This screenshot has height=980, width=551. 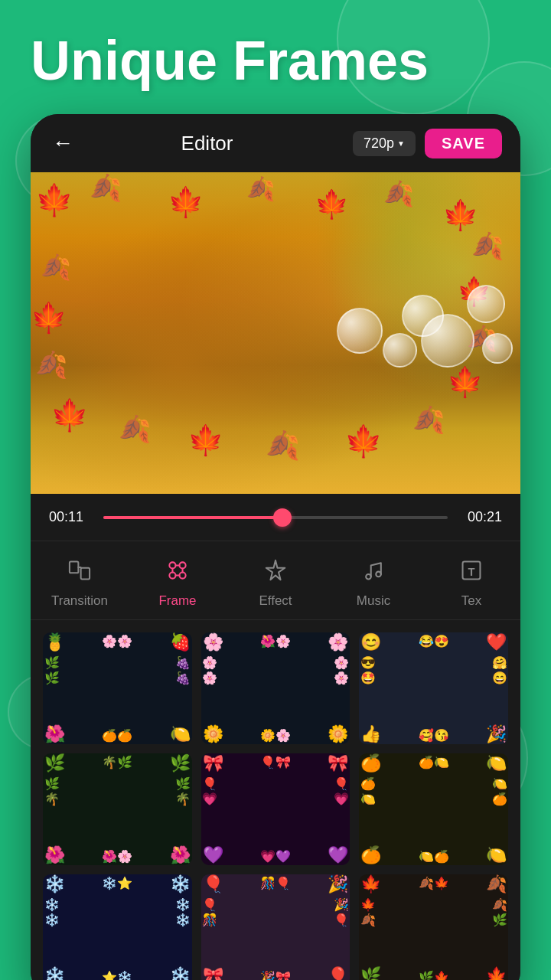 What do you see at coordinates (276, 809) in the screenshot?
I see `frame-item-5: 🎀 🎀 💜 💜 🎈🎀 💗💜 🎈💗 🎈💗` at bounding box center [276, 809].